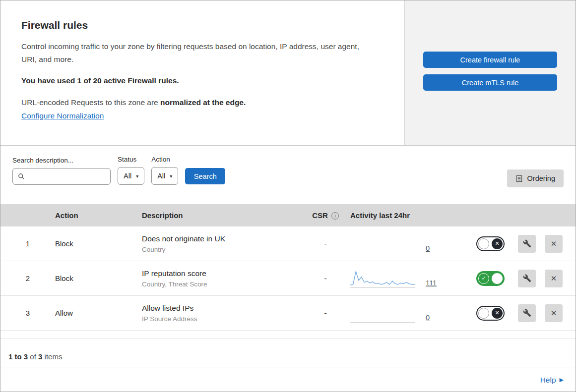  Describe the element at coordinates (165, 170) in the screenshot. I see `action-filter-group: Action All ▾` at that location.